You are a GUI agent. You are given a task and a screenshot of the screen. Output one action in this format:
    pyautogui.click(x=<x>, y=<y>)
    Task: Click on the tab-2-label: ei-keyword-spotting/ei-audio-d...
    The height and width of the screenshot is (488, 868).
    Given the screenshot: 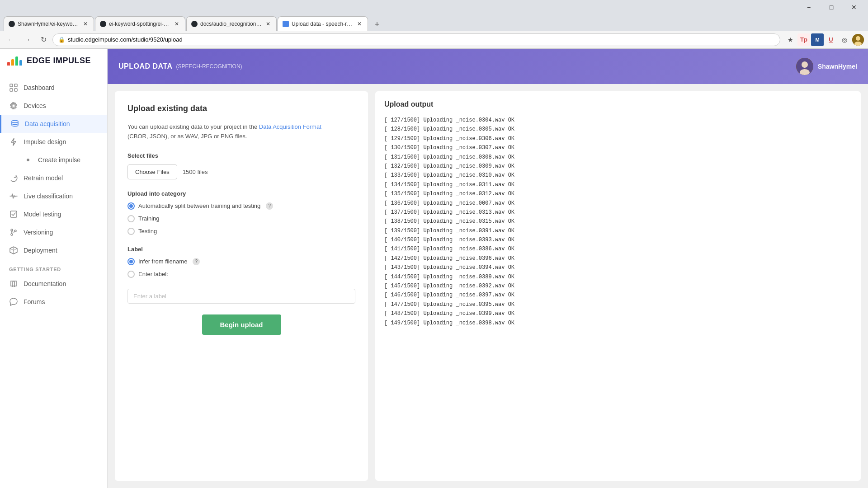 What is the action you would take?
    pyautogui.click(x=140, y=24)
    